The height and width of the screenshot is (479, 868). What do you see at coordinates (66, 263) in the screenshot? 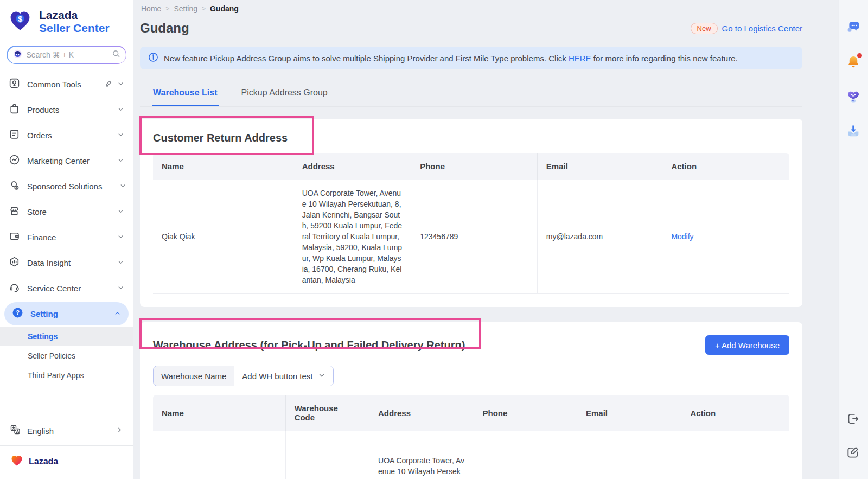
I see `sidebar-item-data-insight: Data Insight` at bounding box center [66, 263].